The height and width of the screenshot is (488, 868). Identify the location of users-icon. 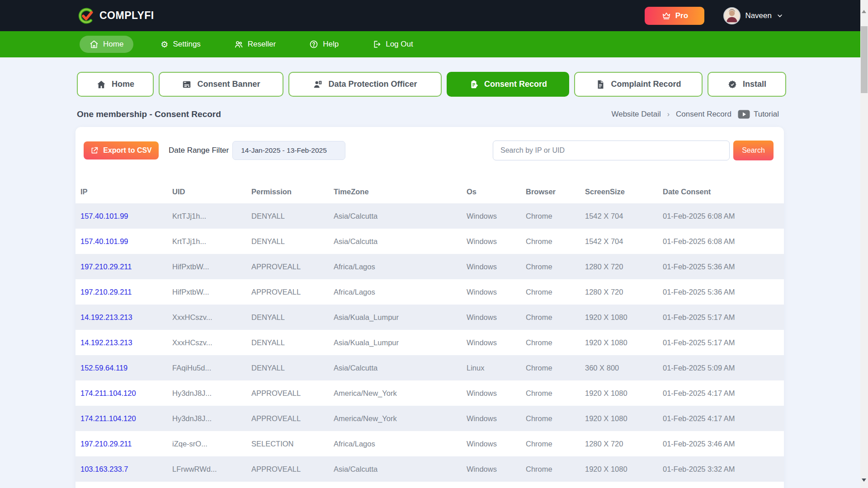
(239, 44).